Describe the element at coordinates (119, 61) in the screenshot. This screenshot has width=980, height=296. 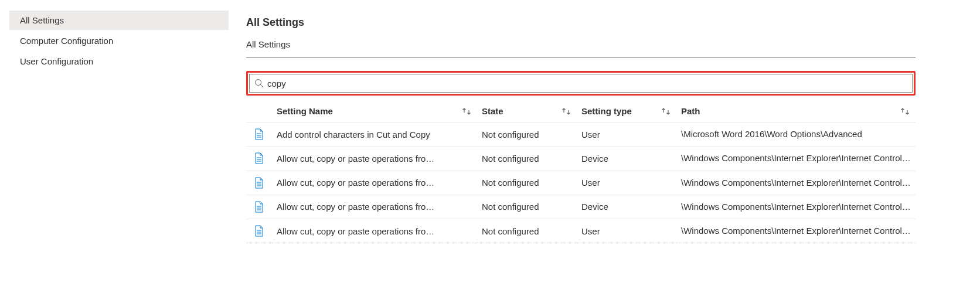
I see `sidebar-item-user-configuration: User Configuration` at that location.